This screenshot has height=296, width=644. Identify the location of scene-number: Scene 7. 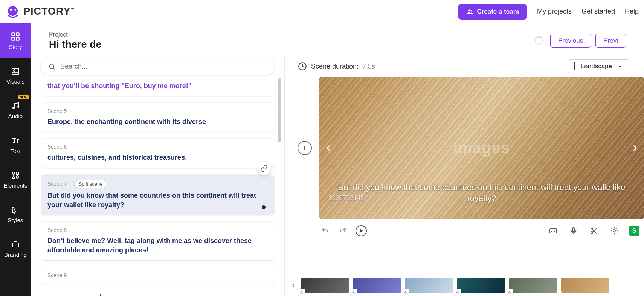
(57, 183).